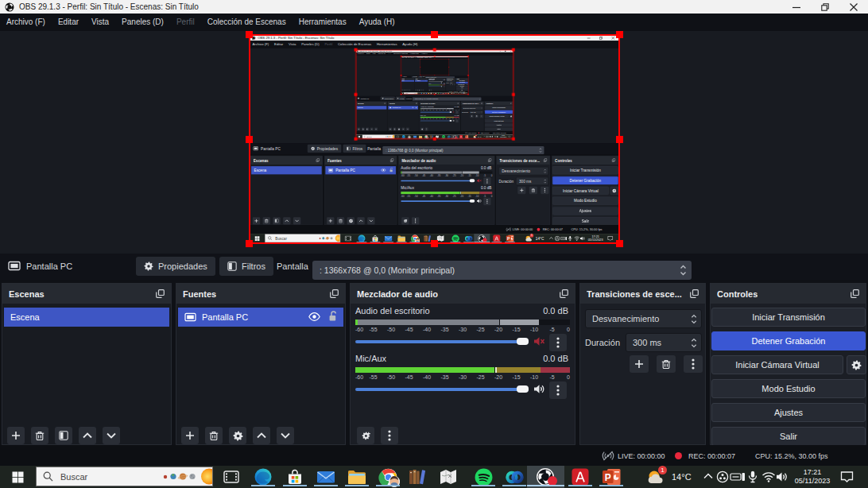 Image resolution: width=868 pixels, height=488 pixels. Describe the element at coordinates (238, 436) in the screenshot. I see `source-properties-button` at that location.